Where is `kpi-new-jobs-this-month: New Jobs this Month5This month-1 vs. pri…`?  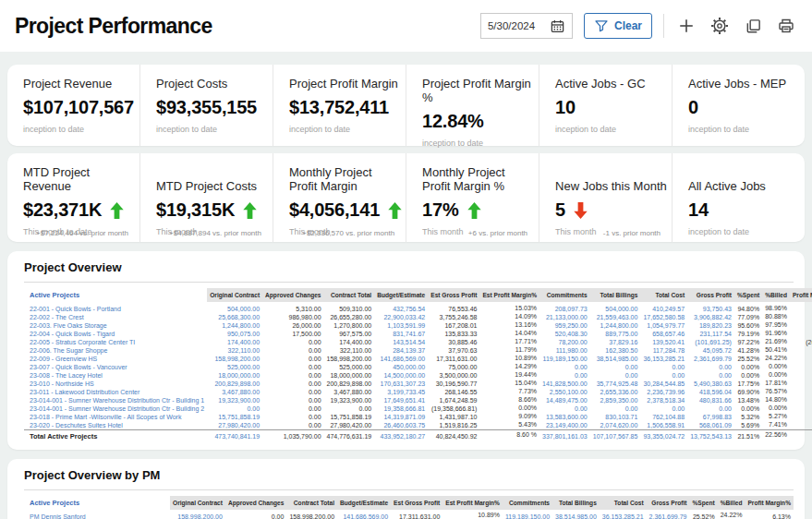 kpi-new-jobs-this-month: New Jobs this Month5This month-1 vs. pri… is located at coordinates (605, 198).